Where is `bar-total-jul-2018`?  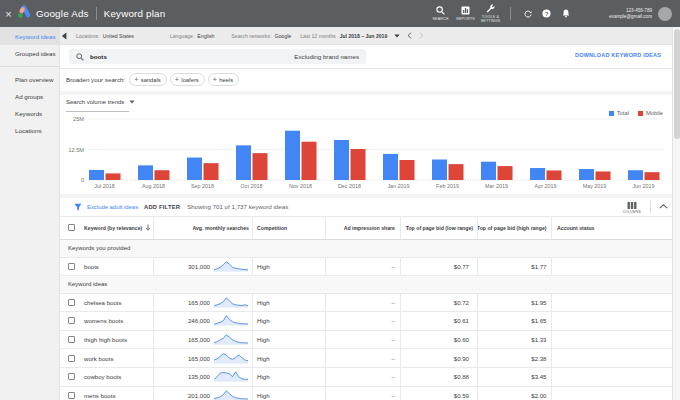 bar-total-jul-2018 is located at coordinates (96, 175).